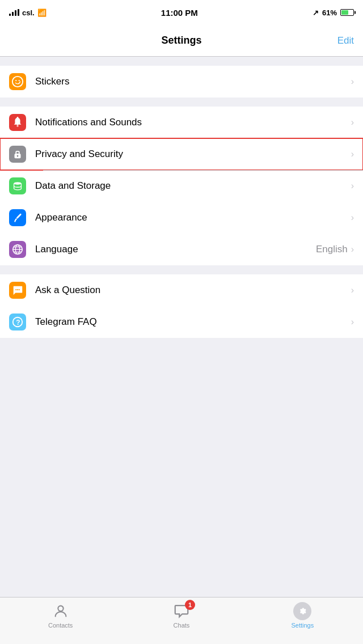 The width and height of the screenshot is (363, 644). What do you see at coordinates (18, 122) in the screenshot?
I see `notifications-icon` at bounding box center [18, 122].